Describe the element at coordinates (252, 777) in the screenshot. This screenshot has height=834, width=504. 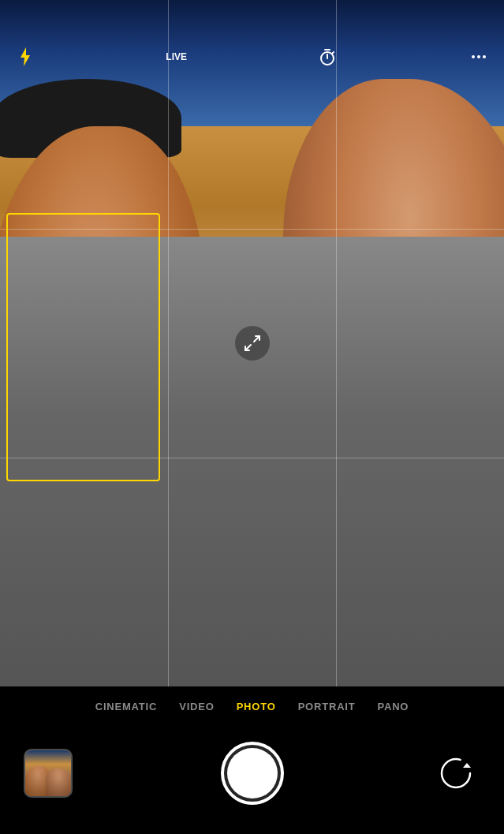
I see `shutter-row` at that location.